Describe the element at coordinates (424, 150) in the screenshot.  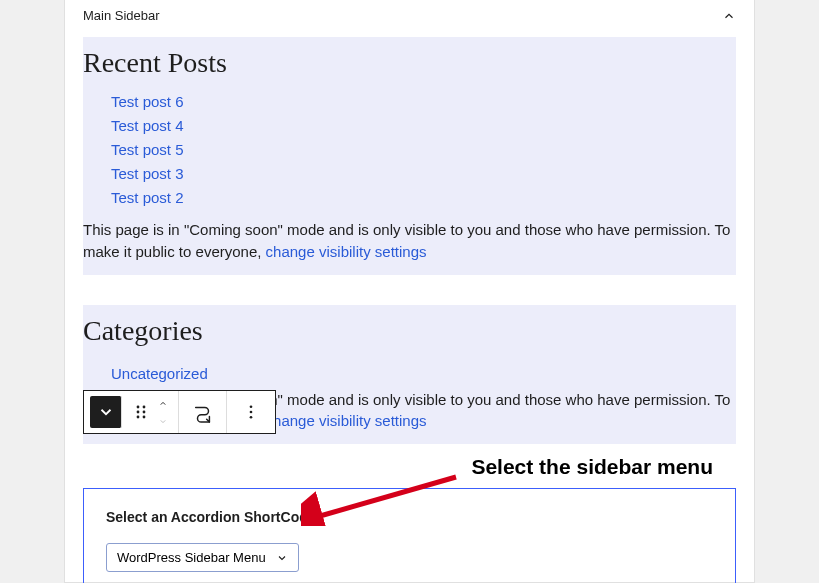
I see `list-item: Test post 5` at that location.